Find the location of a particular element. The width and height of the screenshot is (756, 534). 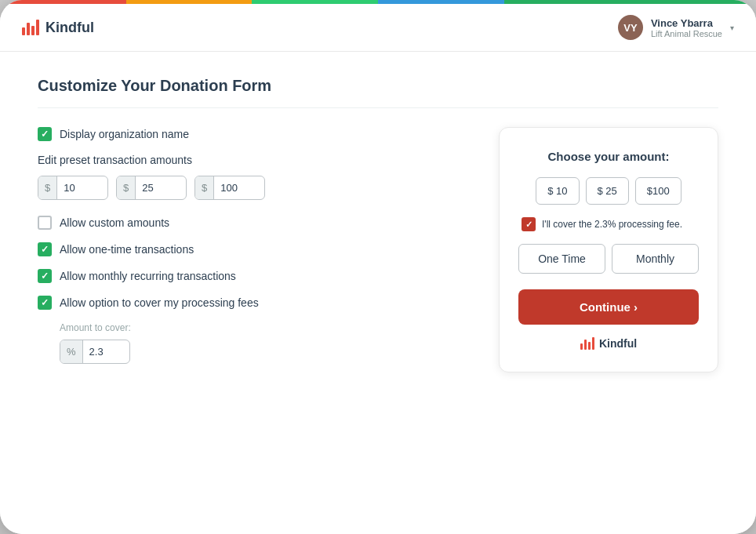

donation-amounts: $ 10 $ 25 $100 is located at coordinates (609, 191).